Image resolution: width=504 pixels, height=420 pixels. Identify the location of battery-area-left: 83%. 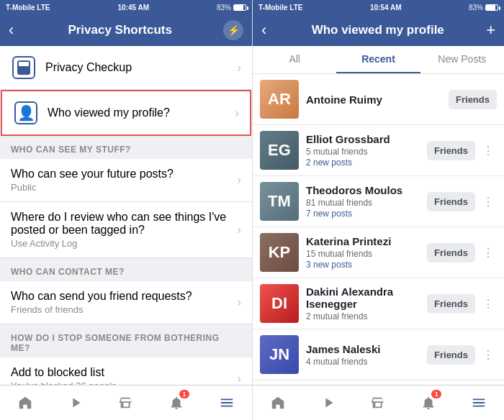
(232, 7).